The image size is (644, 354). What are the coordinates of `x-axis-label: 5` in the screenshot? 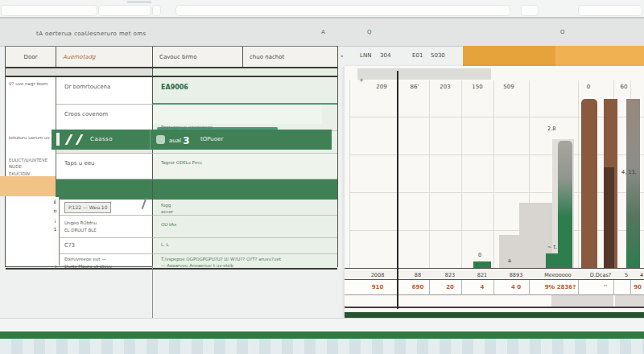 It's located at (626, 275).